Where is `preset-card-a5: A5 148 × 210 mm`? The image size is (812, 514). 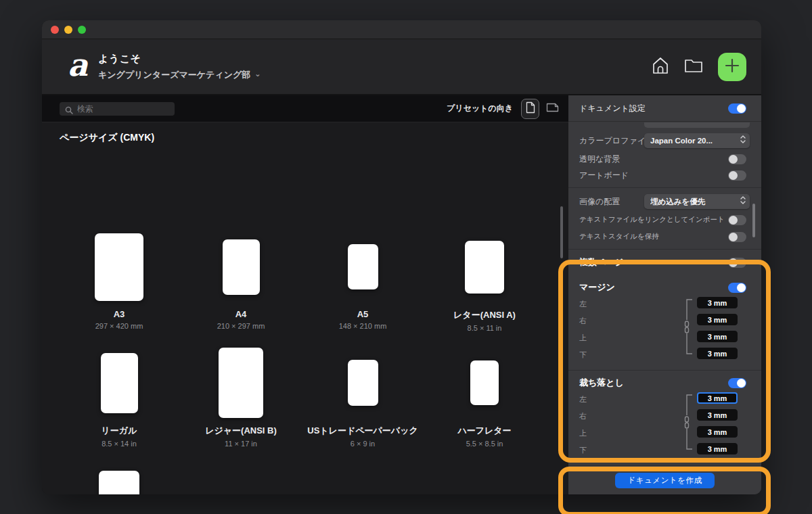
preset-card-a5: A5 148 × 210 mm is located at coordinates (363, 280).